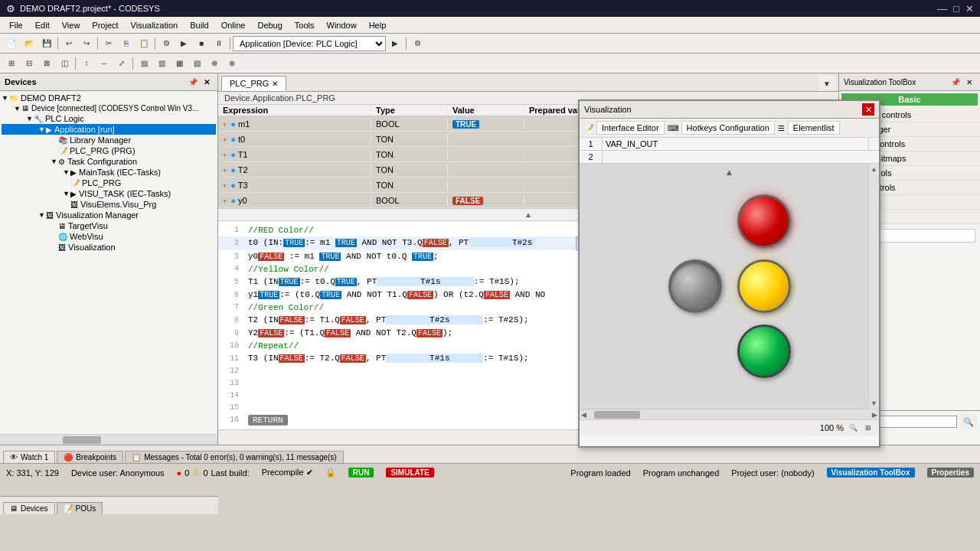 This screenshot has height=551, width=980. Describe the element at coordinates (29, 508) in the screenshot. I see `tab-devices: 🖥 Devices` at that location.